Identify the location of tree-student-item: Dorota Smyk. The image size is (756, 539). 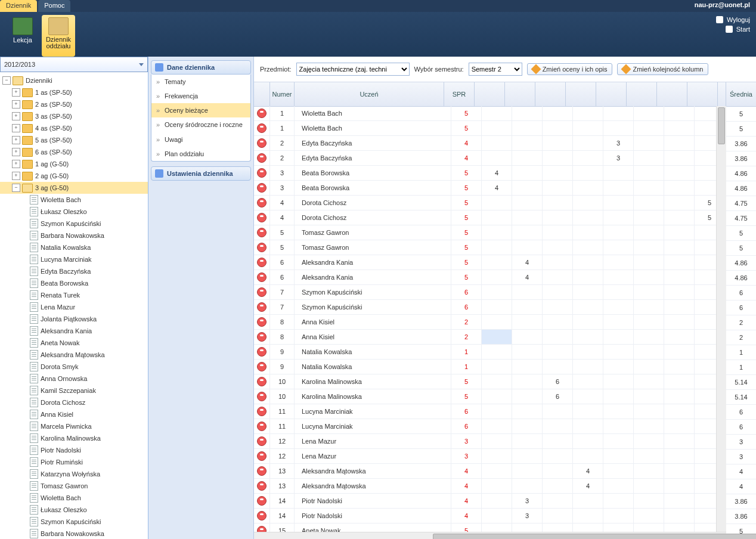
(74, 367).